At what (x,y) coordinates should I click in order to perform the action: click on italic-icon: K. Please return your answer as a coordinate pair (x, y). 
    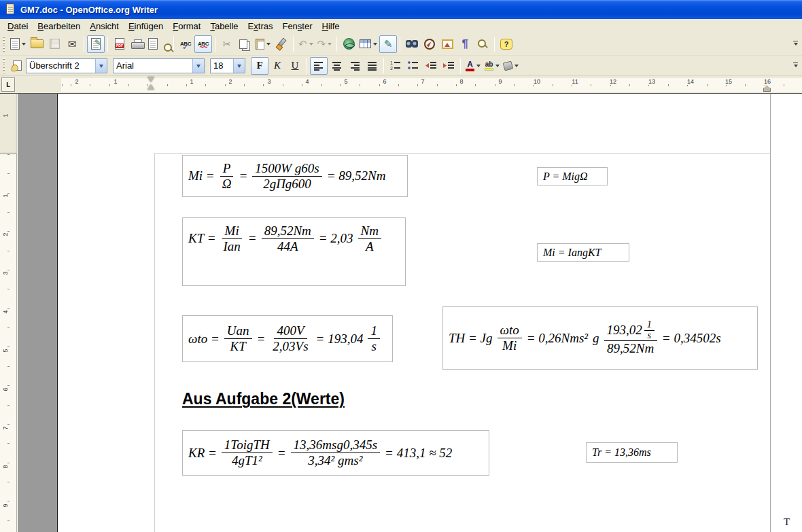
    Looking at the image, I should click on (277, 65).